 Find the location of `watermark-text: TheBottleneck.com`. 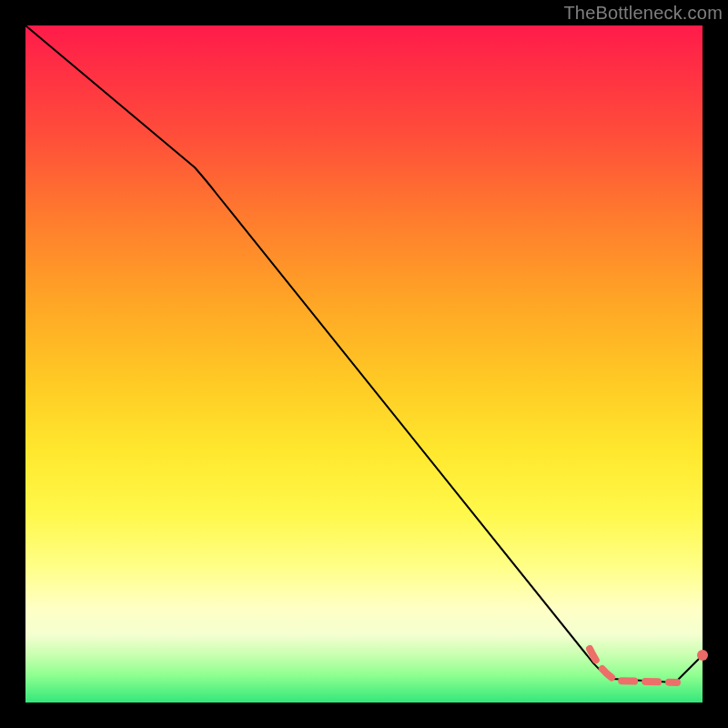

watermark-text: TheBottleneck.com is located at coordinates (642, 13).